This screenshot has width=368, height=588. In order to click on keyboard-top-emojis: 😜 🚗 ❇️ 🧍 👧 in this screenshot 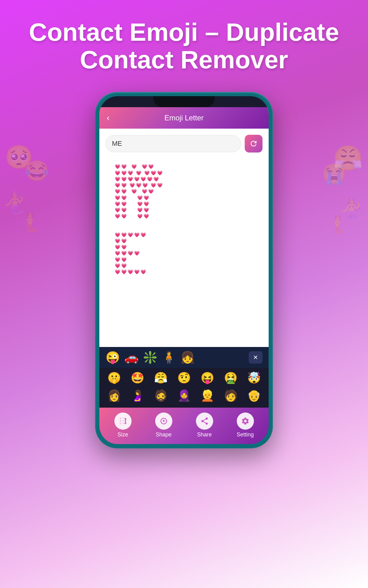, I will do `click(150, 357)`.